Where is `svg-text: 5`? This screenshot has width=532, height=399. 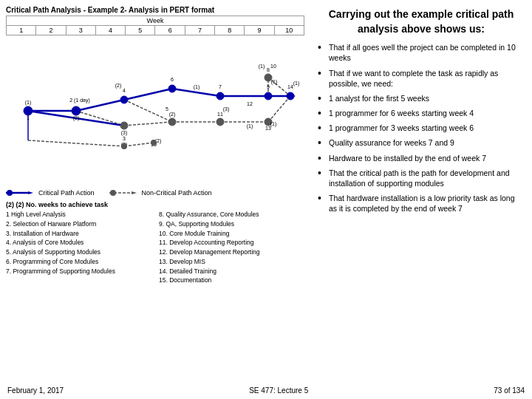 svg-text: 5 is located at coordinates (167, 109).